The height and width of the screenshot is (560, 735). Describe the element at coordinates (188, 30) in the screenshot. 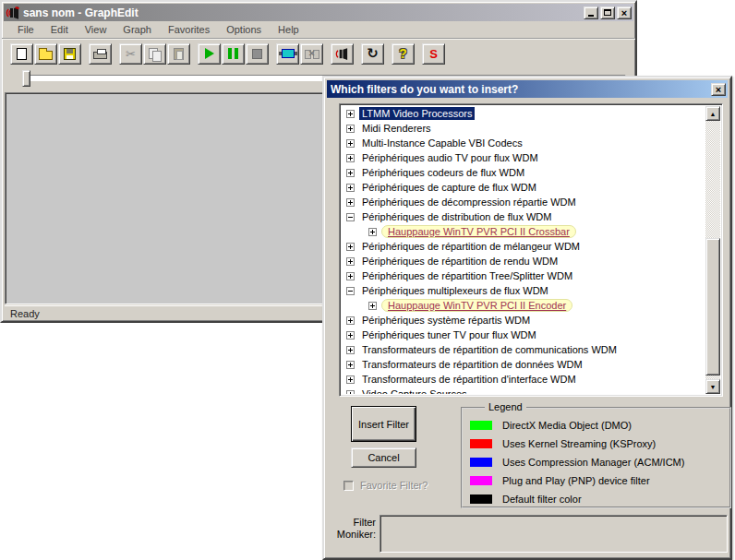

I see `menu-favorites: Favorites` at that location.